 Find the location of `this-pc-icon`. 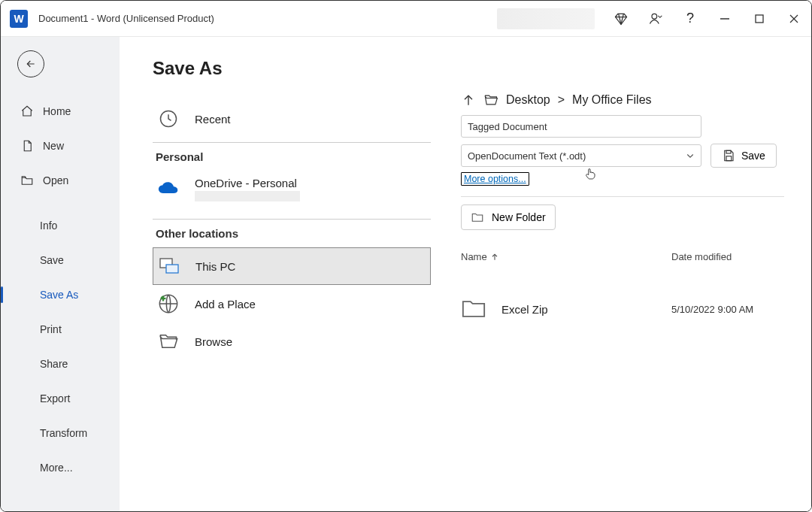

this-pc-icon is located at coordinates (169, 266).